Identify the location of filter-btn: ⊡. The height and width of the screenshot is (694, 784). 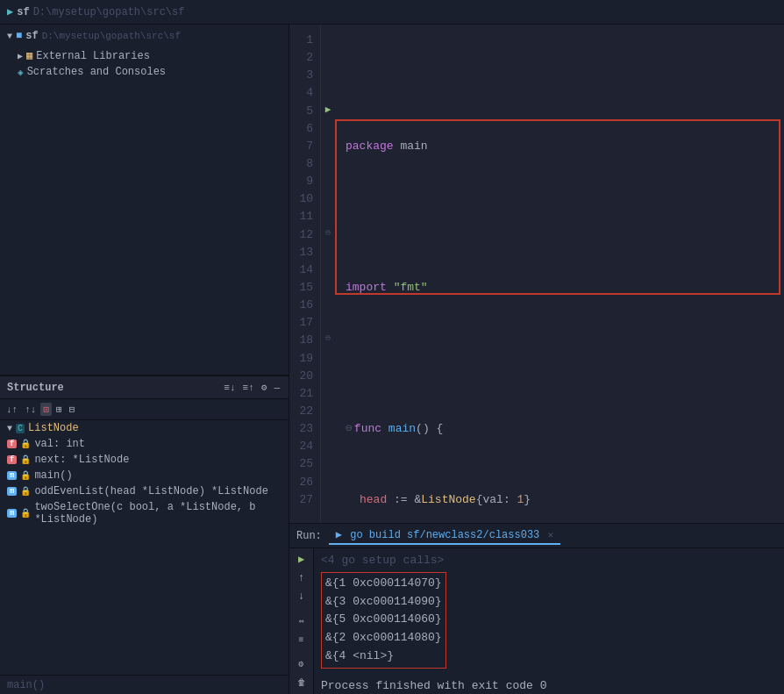
(46, 409).